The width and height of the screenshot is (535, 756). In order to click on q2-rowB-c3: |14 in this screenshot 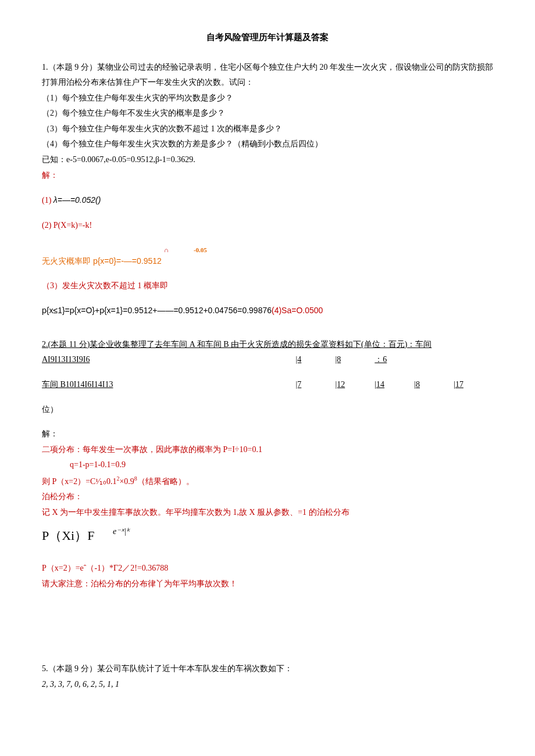, I will do `click(394, 385)`.